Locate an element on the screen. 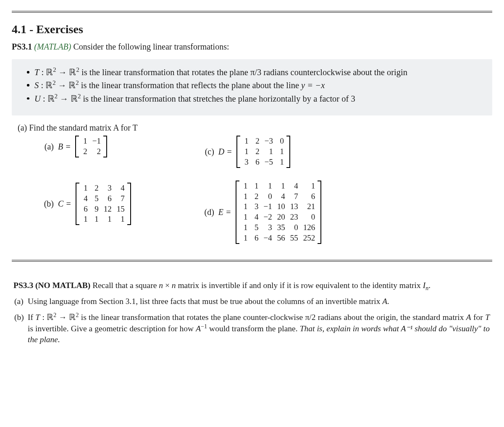 The image size is (504, 427). right-column: (c) D = 12−30 1211 36−51 (d) E = 111141 … is located at coordinates (260, 190).